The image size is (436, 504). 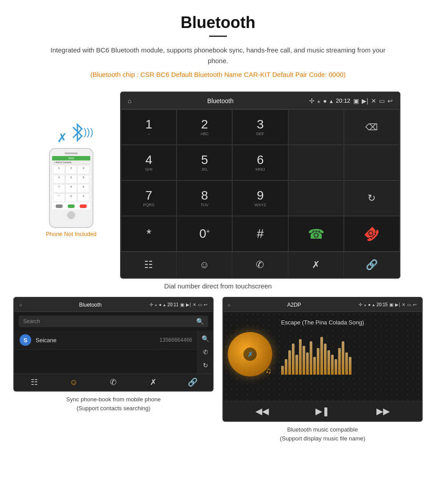 I want to click on phone-button: ✆, so click(x=260, y=265).